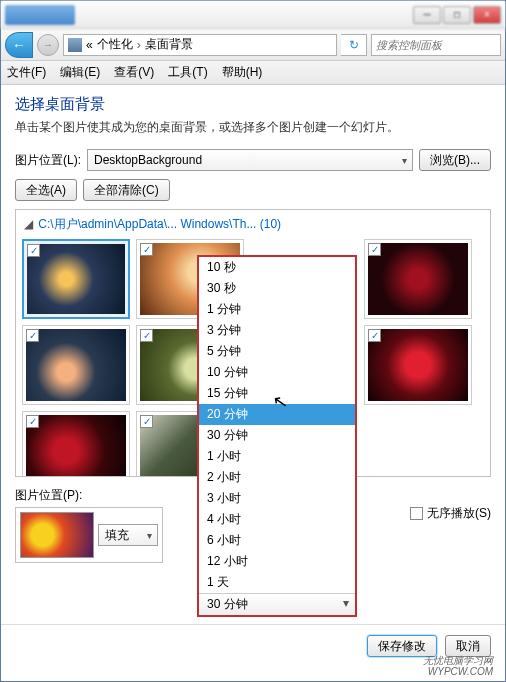 The width and height of the screenshot is (506, 682). Describe the element at coordinates (277, 310) in the screenshot. I see `interval-option: 1 分钟` at that location.